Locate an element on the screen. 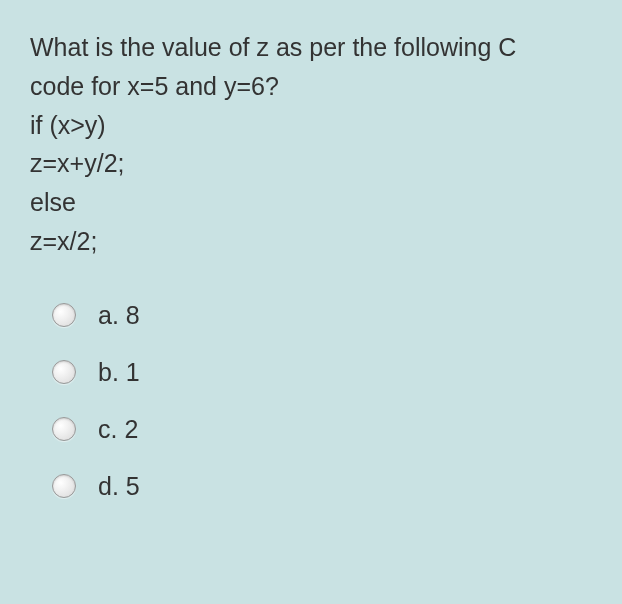  question-line: z=x/2; is located at coordinates (64, 241).